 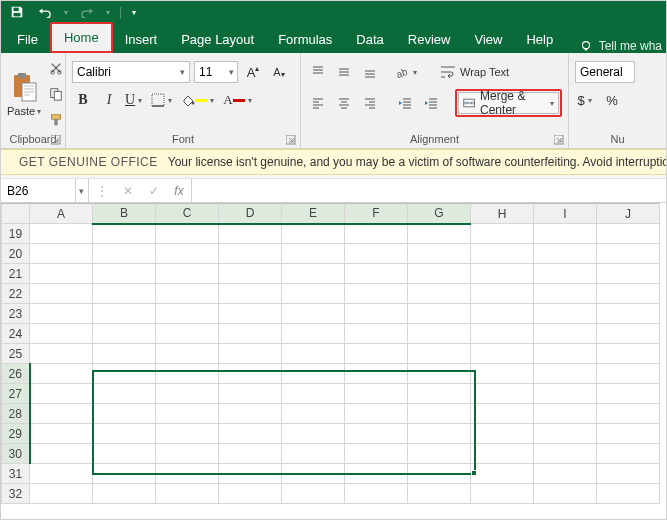 What do you see at coordinates (124, 214) in the screenshot?
I see `column-header: B` at bounding box center [124, 214].